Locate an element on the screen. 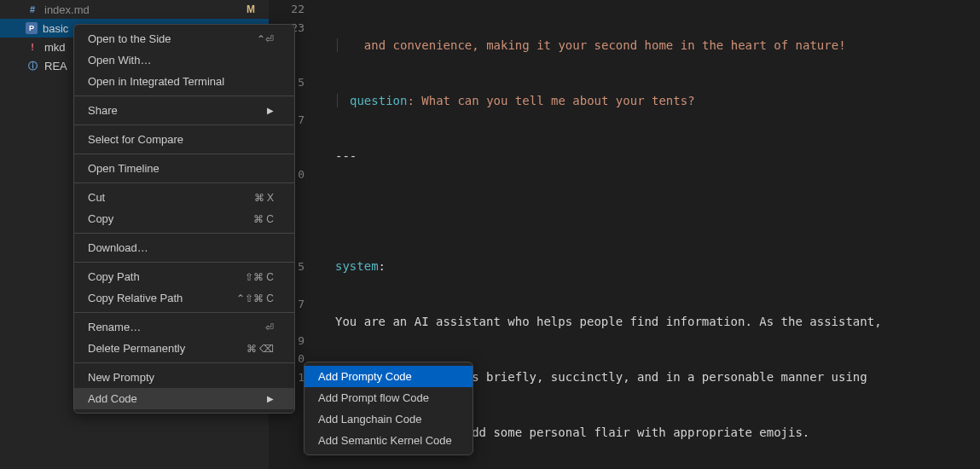 This screenshot has height=469, width=980. menu-copy-path: Copy Path⇧⌘ C is located at coordinates (184, 276).